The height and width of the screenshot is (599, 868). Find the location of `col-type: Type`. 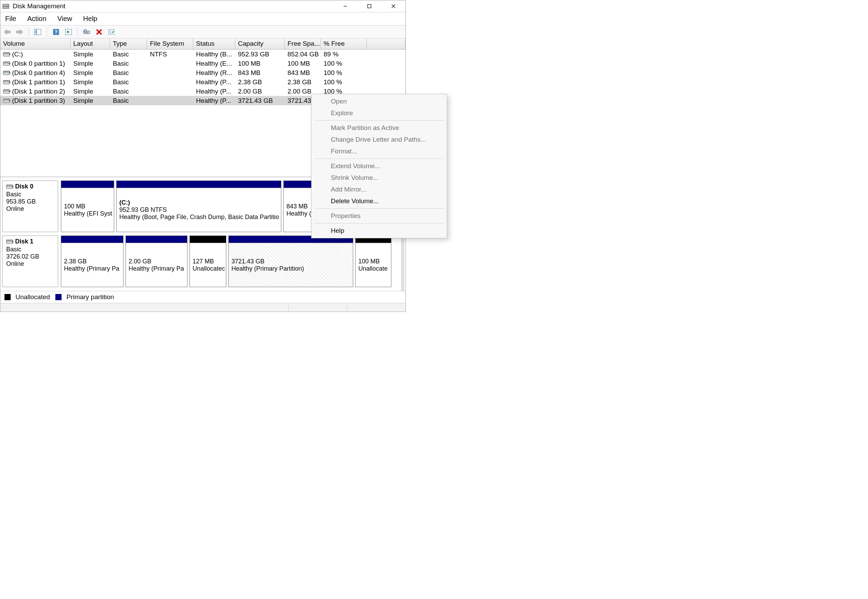

col-type: Type is located at coordinates (128, 44).